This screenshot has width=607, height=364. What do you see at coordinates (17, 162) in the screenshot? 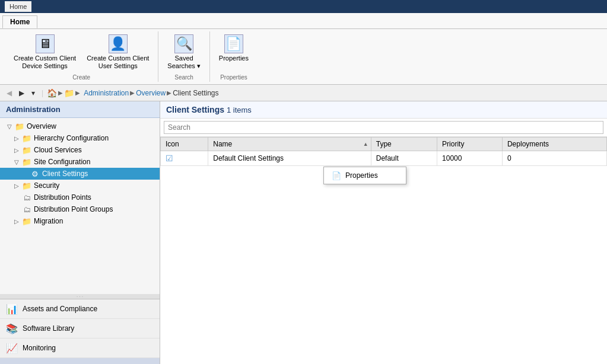
I see `site-config-expand: ▽` at bounding box center [17, 162].